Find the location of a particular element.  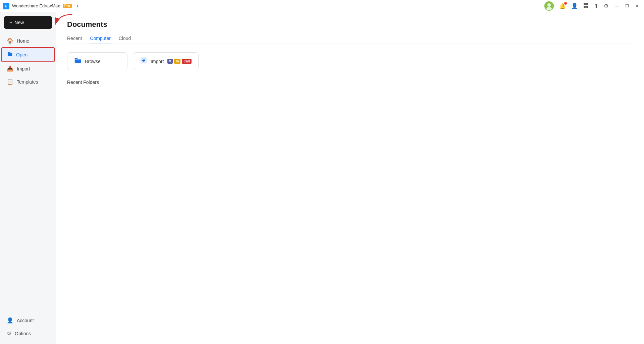

avatar is located at coordinates (549, 6).